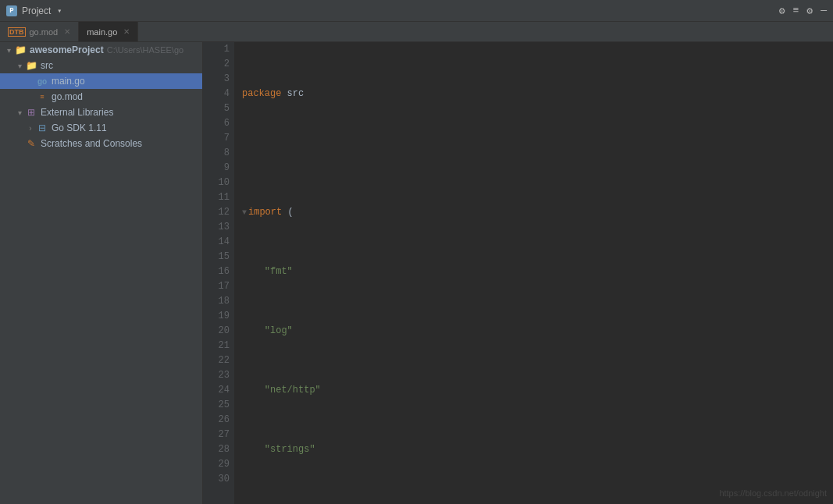  What do you see at coordinates (782, 11) in the screenshot?
I see `settings-icon-1: ⚙` at bounding box center [782, 11].